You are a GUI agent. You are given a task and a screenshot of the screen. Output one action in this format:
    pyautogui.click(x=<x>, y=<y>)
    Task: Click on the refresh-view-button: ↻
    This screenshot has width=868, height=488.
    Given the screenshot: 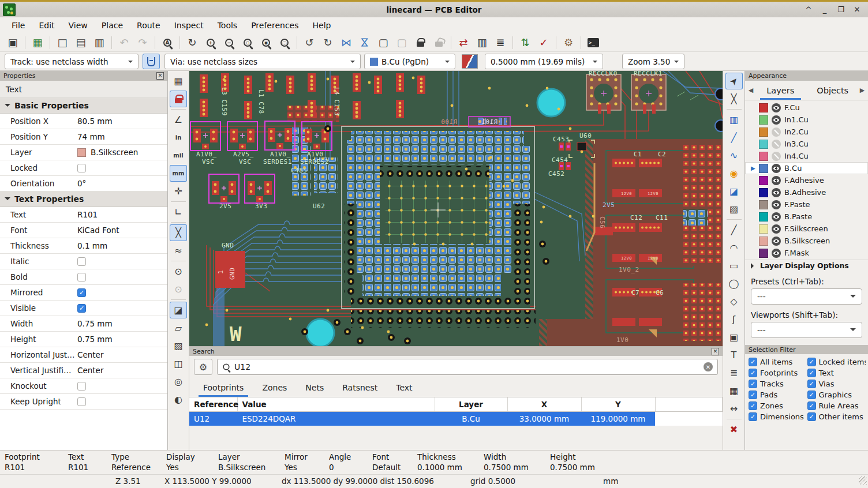 What is the action you would take?
    pyautogui.click(x=192, y=43)
    